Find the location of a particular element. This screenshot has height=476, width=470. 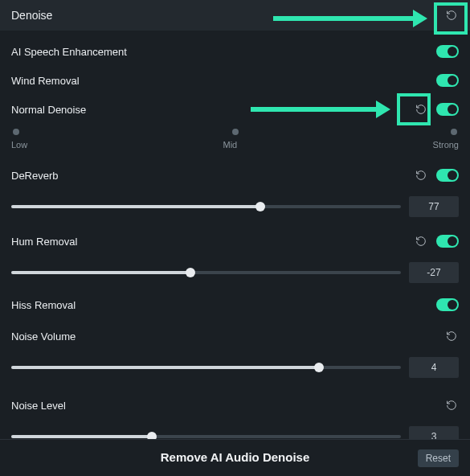

hiss-removal-label: Hiss Removal is located at coordinates (43, 306).